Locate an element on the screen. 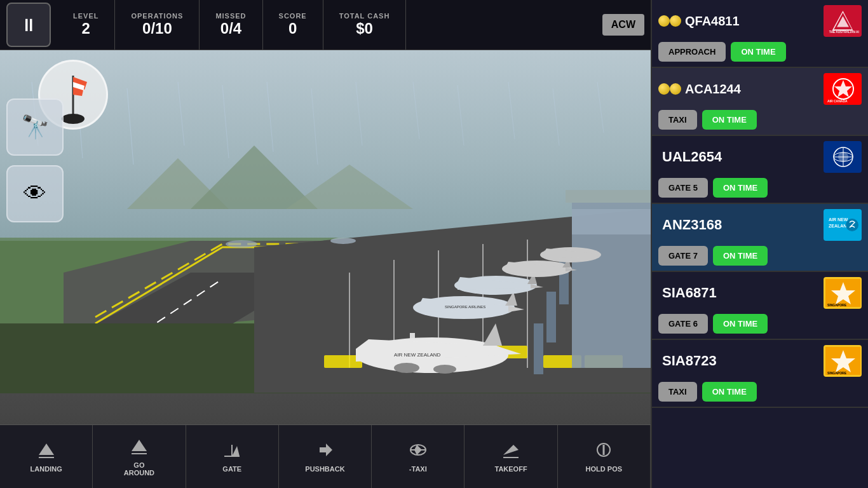 The image size is (868, 488). level-value: 2 is located at coordinates (86, 29).